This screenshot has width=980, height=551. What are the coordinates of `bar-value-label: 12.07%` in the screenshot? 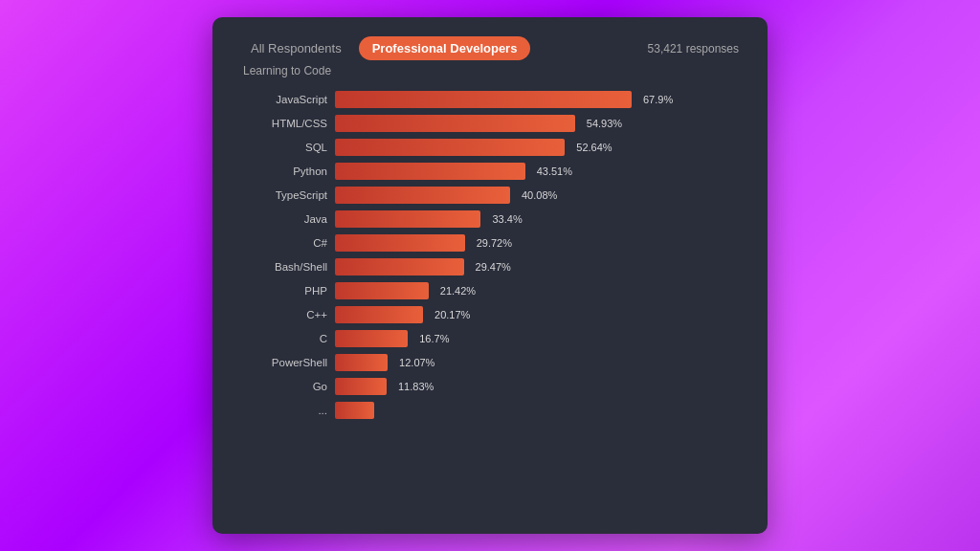 It's located at (417, 363).